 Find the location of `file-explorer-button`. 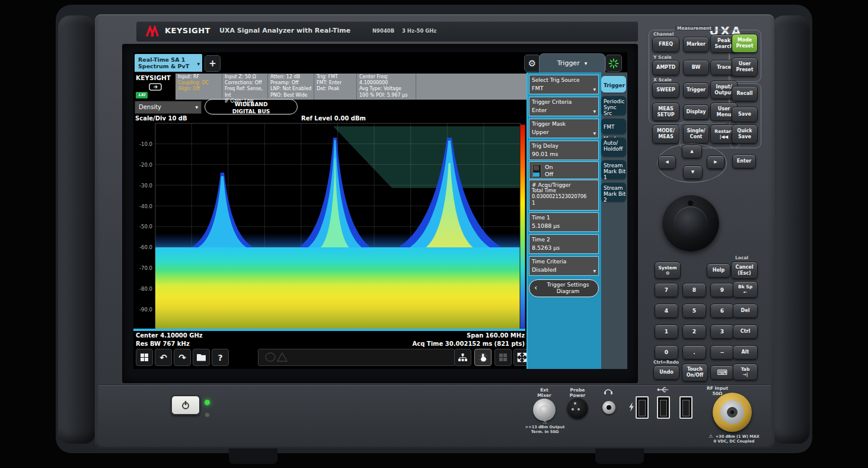

file-explorer-button is located at coordinates (202, 357).